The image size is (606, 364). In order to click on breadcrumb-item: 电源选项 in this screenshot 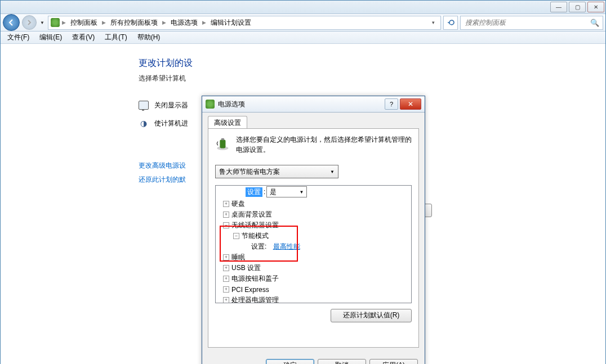, I will do `click(184, 23)`.